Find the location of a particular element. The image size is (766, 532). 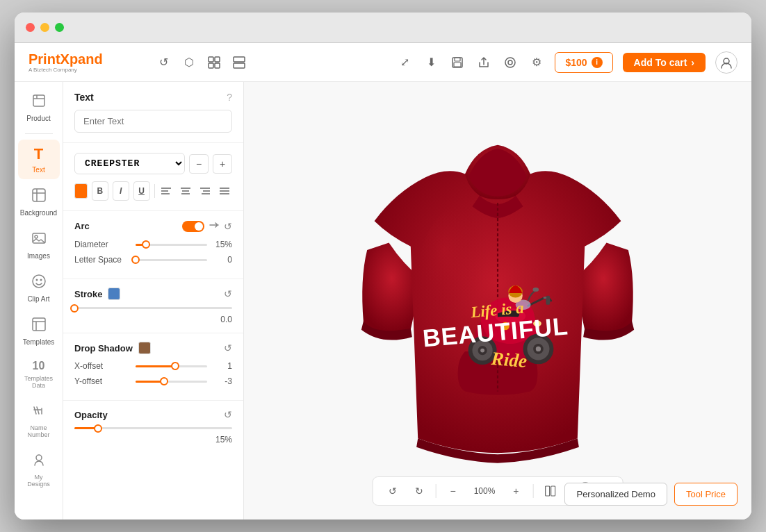

x-offset-value: 1 is located at coordinates (222, 366).